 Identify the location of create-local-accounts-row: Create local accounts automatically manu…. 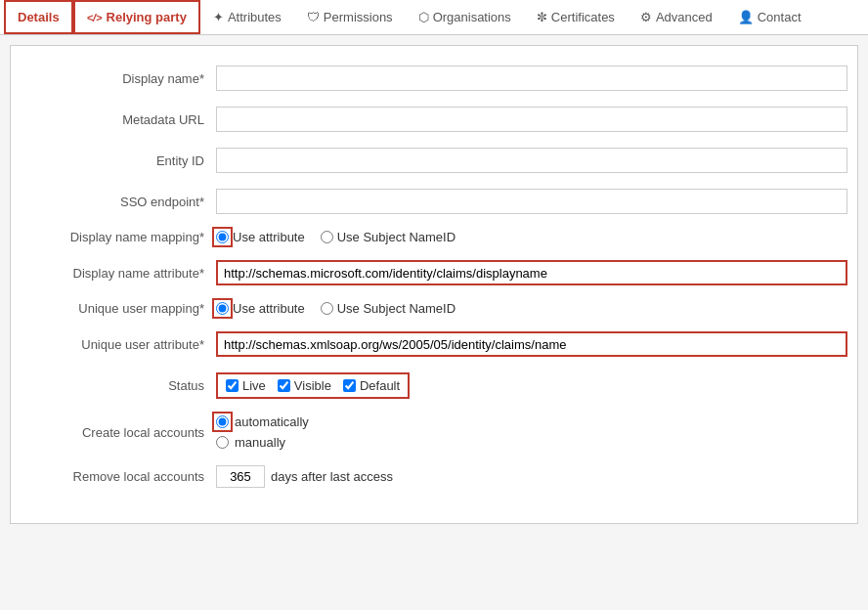
(434, 432).